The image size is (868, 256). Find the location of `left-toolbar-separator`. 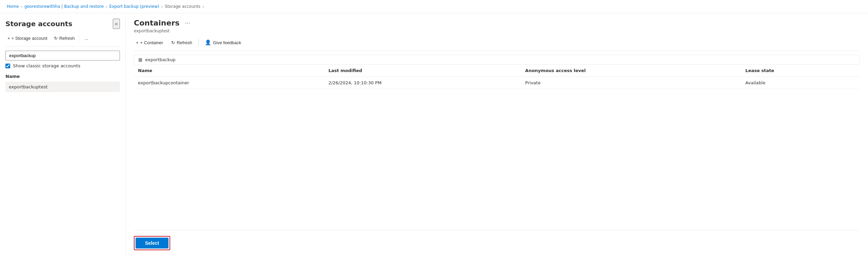

left-toolbar-separator is located at coordinates (79, 38).